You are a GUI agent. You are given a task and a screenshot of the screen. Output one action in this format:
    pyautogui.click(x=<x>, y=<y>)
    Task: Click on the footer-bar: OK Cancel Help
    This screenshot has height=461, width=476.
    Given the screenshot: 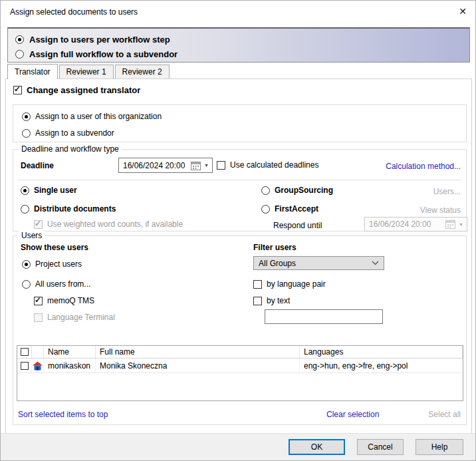 What is the action you would take?
    pyautogui.click(x=238, y=447)
    